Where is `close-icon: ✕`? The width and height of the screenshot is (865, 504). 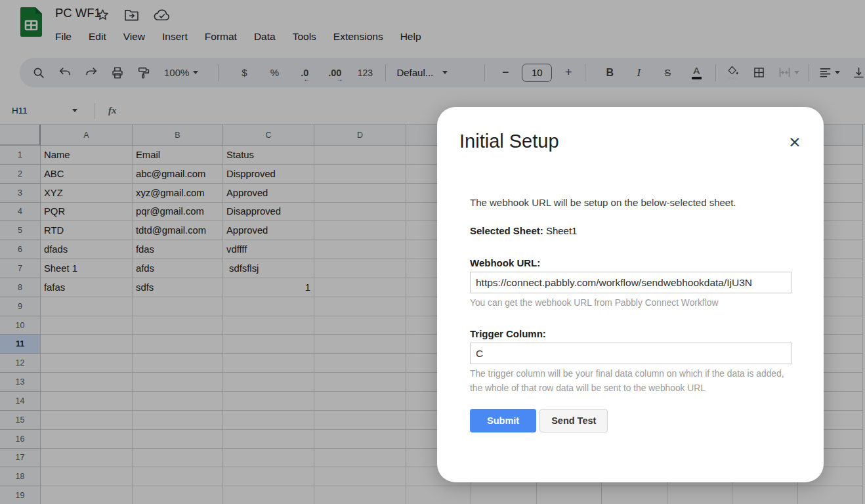 close-icon: ✕ is located at coordinates (795, 142).